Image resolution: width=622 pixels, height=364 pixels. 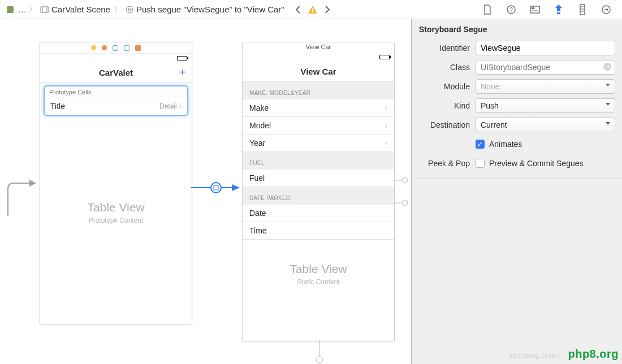 I want to click on animates-label: Animates, so click(x=506, y=144).